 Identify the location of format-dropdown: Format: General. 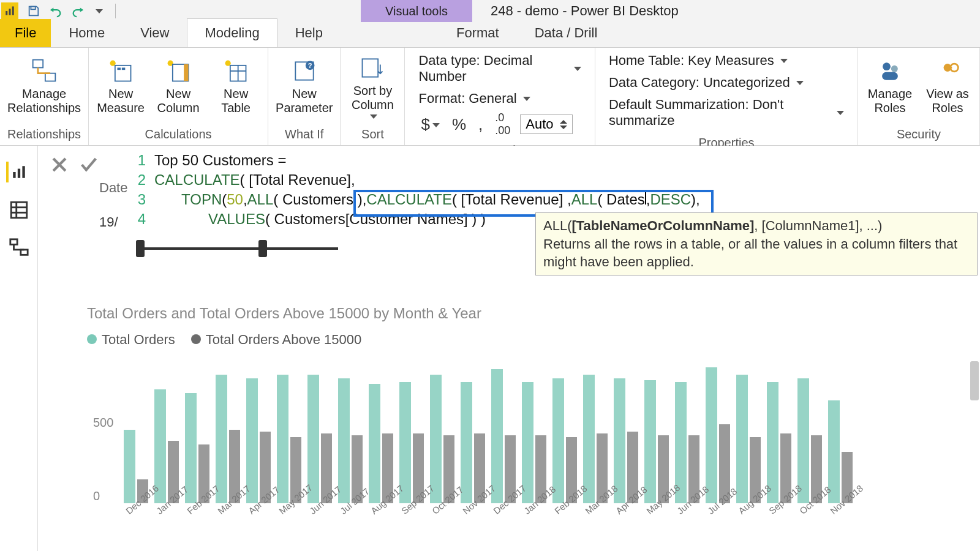
(474, 99).